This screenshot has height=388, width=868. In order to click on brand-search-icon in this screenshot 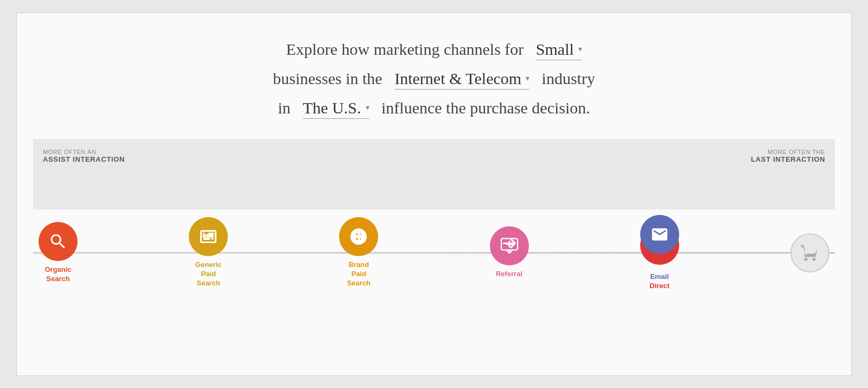, I will do `click(359, 237)`.